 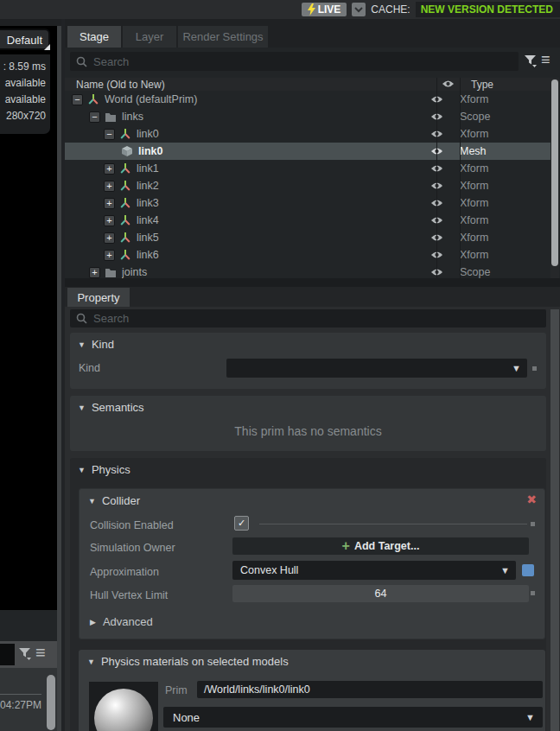 I want to click on prim-name: World (defaultPrim), so click(x=264, y=99).